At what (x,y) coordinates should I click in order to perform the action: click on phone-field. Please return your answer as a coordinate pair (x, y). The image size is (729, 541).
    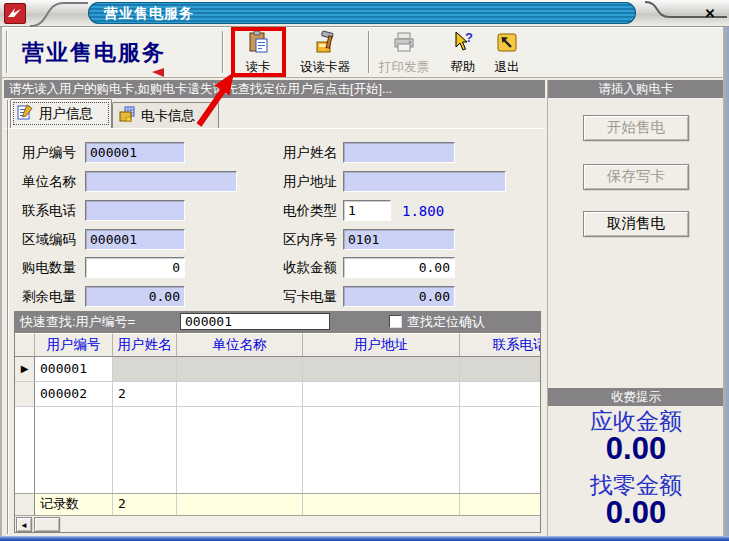
    Looking at the image, I should click on (135, 210).